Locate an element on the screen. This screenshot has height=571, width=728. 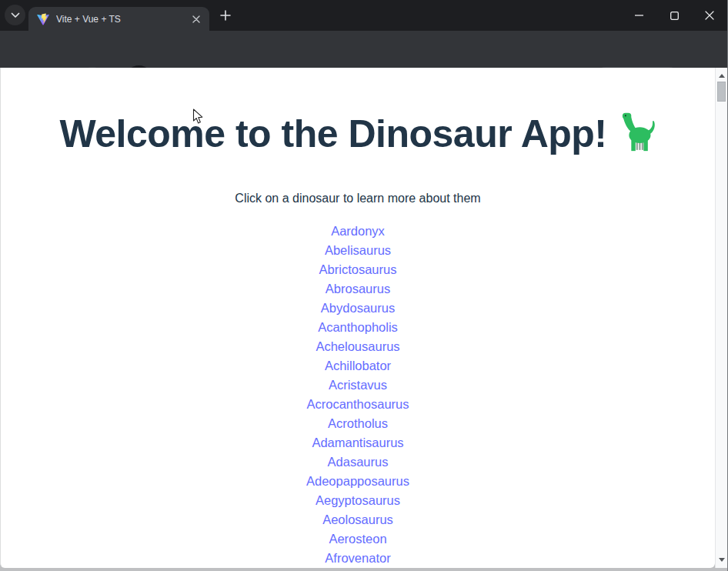
maximize-icon is located at coordinates (674, 15).